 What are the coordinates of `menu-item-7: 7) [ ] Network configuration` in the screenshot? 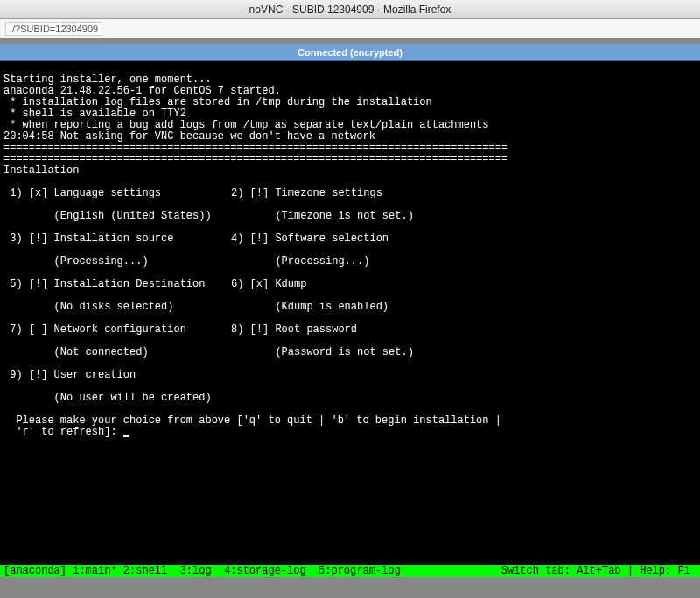 It's located at (117, 330).